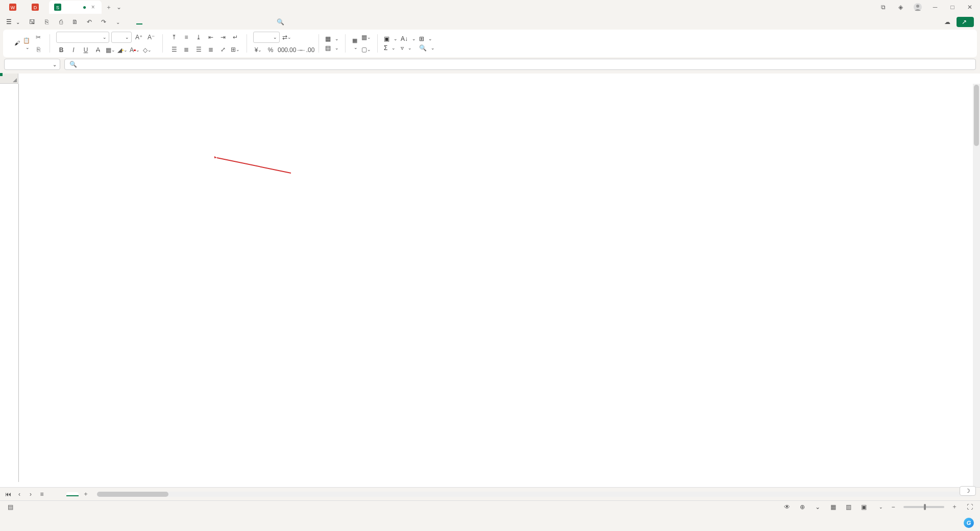  What do you see at coordinates (46, 22) in the screenshot?
I see `export-icon: ⎘` at bounding box center [46, 22].